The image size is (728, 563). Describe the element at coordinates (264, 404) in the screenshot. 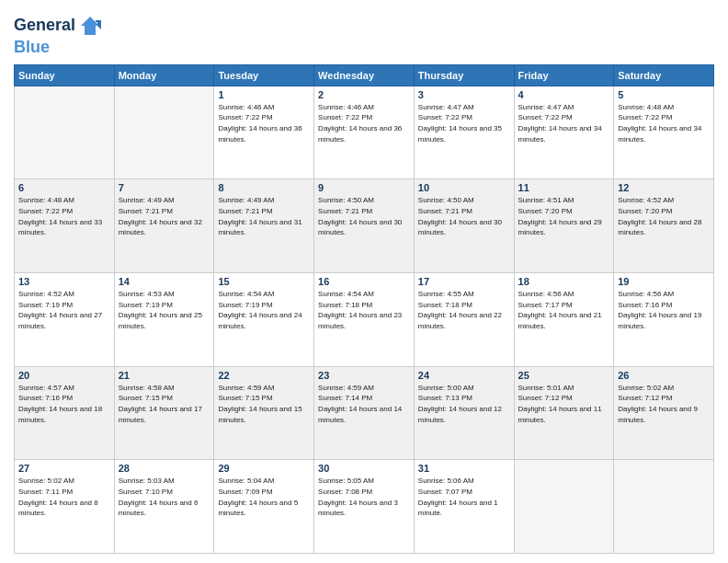

I see `day-info: Sunrise: 4:59 AM Sunset: 7:15 PM Dayligh…` at that location.